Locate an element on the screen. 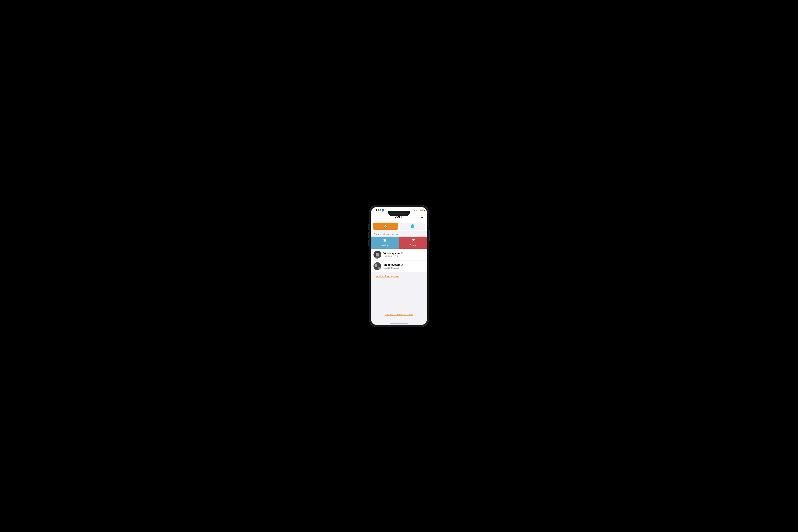 This screenshot has height=532, width=798. modify-label: Modify is located at coordinates (385, 245).